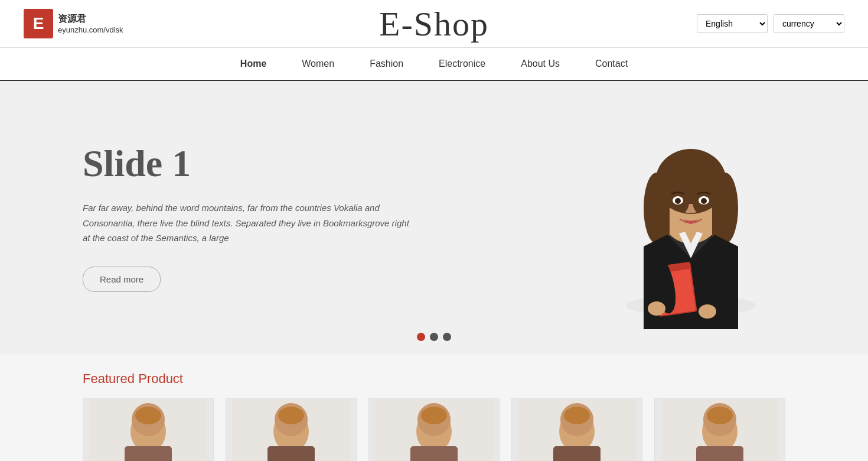  Describe the element at coordinates (73, 24) in the screenshot. I see `logo-area: E 资源君 eyunzhu.com/vdisk` at that location.